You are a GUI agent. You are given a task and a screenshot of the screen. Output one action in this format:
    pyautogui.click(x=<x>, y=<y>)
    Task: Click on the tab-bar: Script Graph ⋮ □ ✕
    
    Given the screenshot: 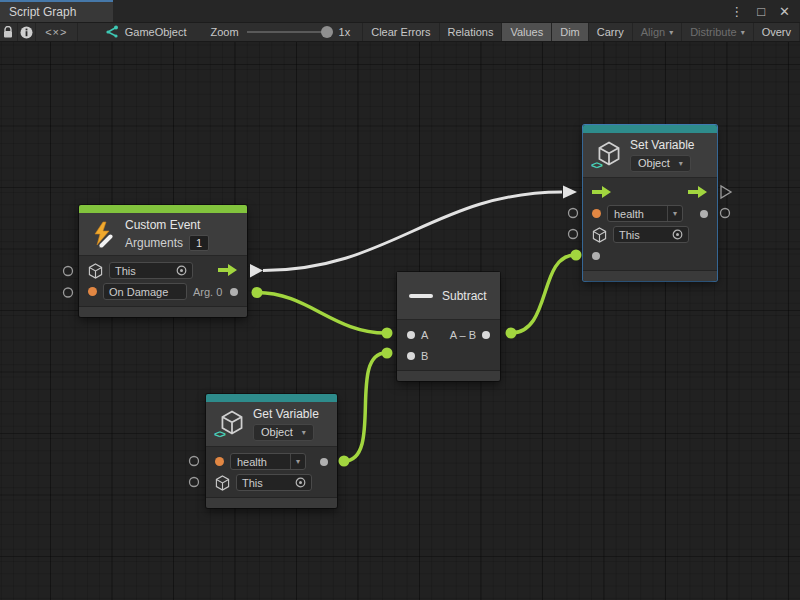 What is the action you would take?
    pyautogui.click(x=400, y=11)
    